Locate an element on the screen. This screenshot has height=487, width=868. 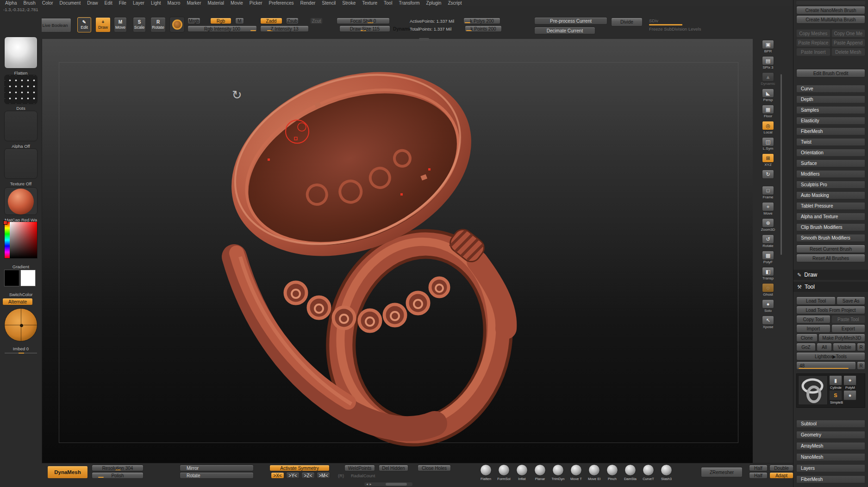
menu-item: Macro is located at coordinates (174, 3).